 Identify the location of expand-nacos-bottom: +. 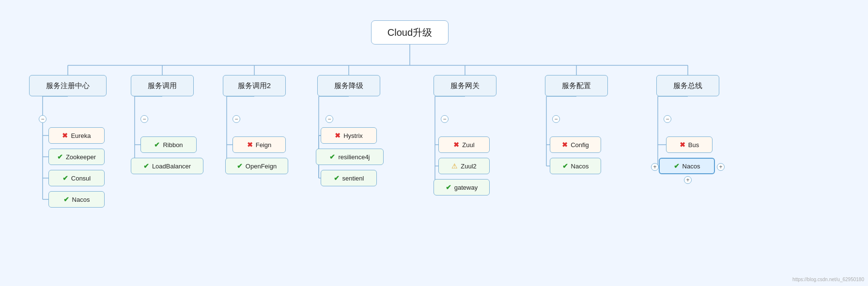
(688, 180).